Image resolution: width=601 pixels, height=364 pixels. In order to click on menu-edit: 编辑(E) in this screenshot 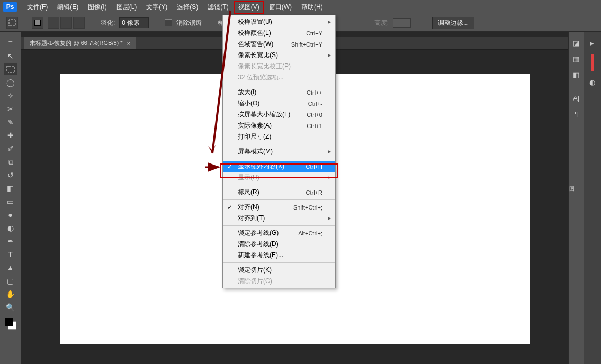, I will do `click(68, 7)`.